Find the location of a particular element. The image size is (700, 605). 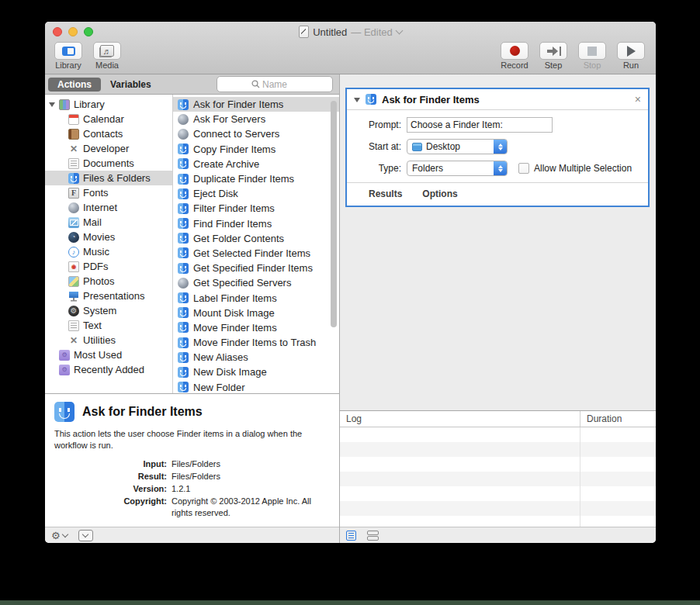

allow-multiple-selection-checkbox is located at coordinates (524, 168).